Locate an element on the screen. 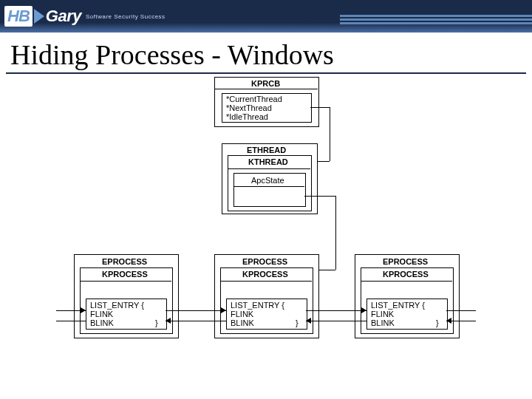 This screenshot has width=532, height=399. blink-3: BLINK is located at coordinates (383, 323).